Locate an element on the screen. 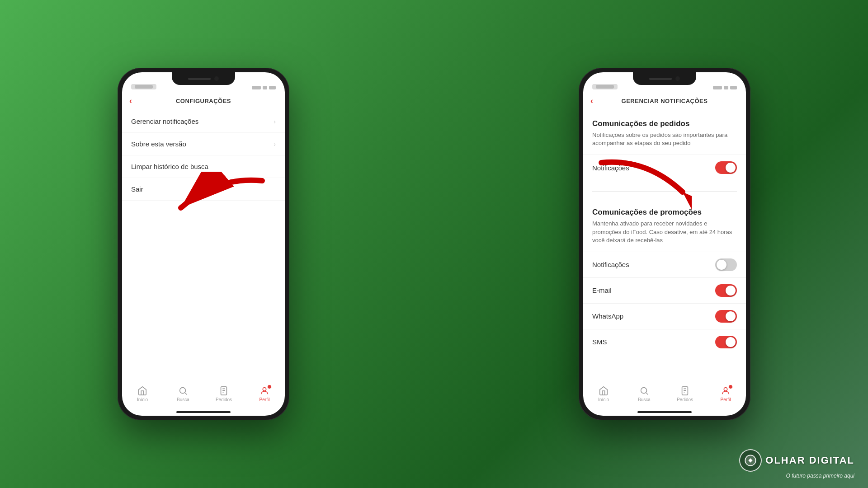  toggle-knob-pedidos-notif is located at coordinates (731, 168).